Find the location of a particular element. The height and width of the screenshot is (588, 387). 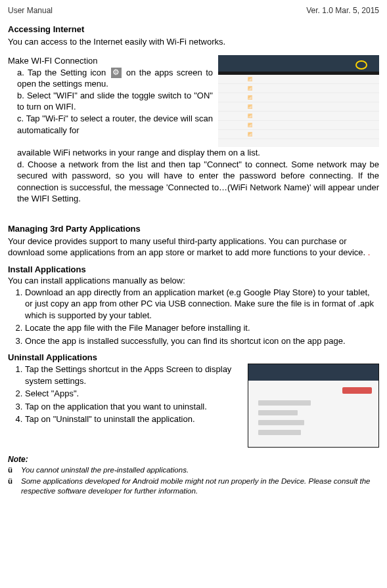

doc-title: User Manual is located at coordinates (30, 10).